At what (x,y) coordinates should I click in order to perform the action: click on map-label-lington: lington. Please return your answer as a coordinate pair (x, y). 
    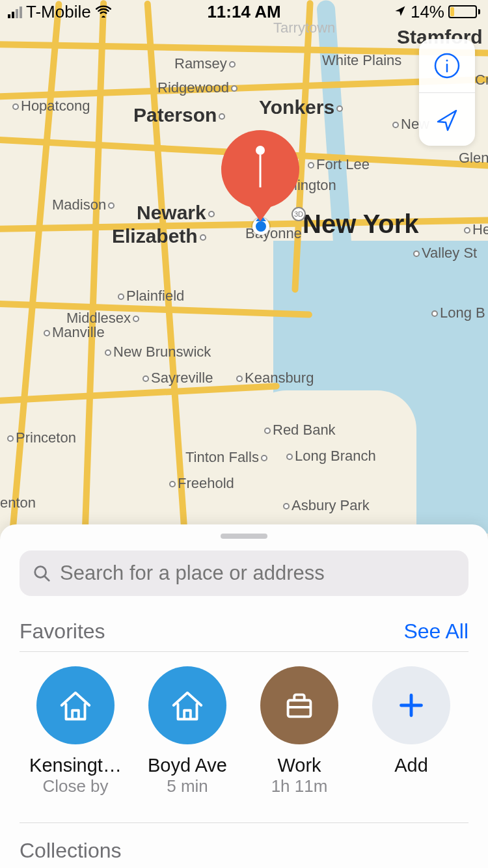
    Looking at the image, I should click on (315, 185).